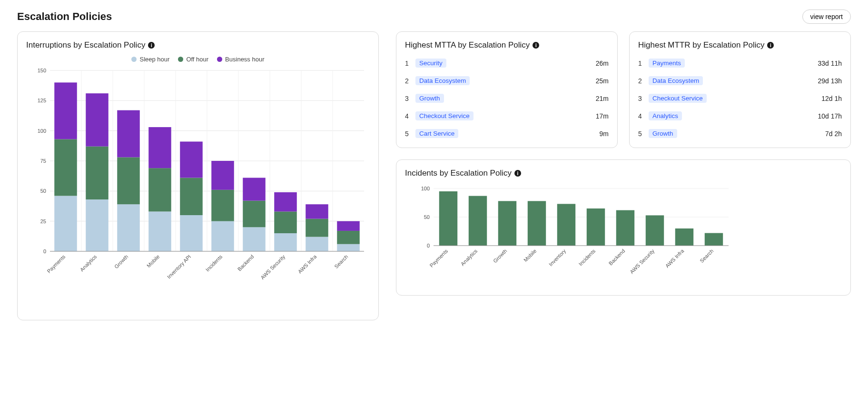  Describe the element at coordinates (507, 98) in the screenshot. I see `mtta-list: 1Security26m2Data Ecosystem25m3Growth21m…` at that location.